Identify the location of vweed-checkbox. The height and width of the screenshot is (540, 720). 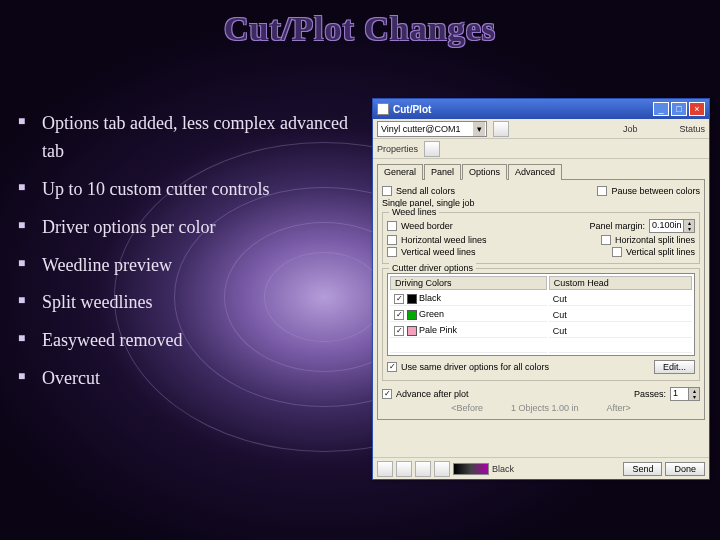
(392, 252).